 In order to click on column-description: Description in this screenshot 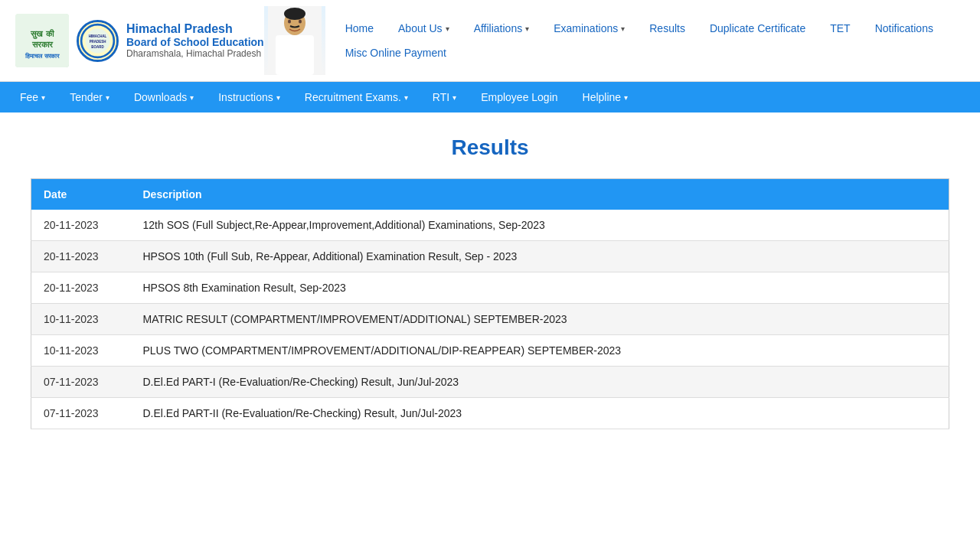, I will do `click(541, 194)`.